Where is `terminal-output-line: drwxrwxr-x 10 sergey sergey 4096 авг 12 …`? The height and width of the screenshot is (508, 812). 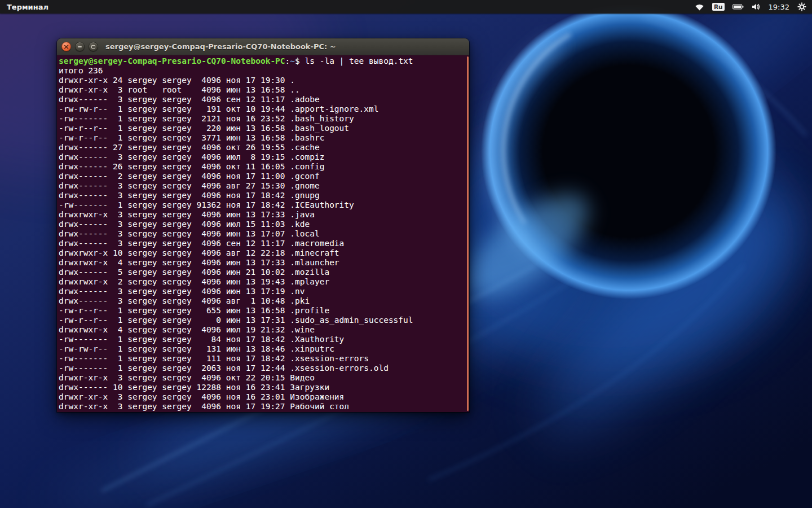
terminal-output-line: drwxrwxr-x 10 sergey sergey 4096 авг 12 … is located at coordinates (264, 253).